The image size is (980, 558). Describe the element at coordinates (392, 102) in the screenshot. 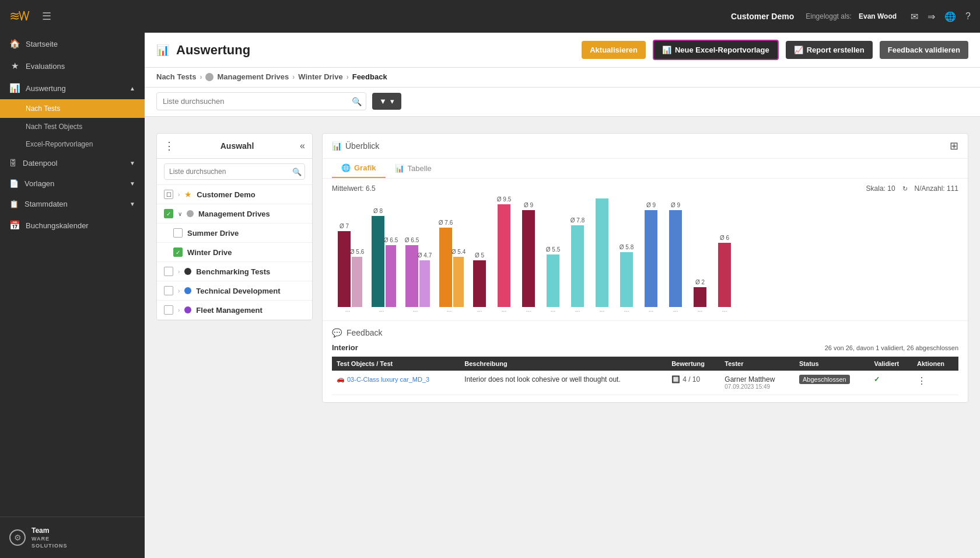

I see `filter-dropdown-icon: ▾` at that location.